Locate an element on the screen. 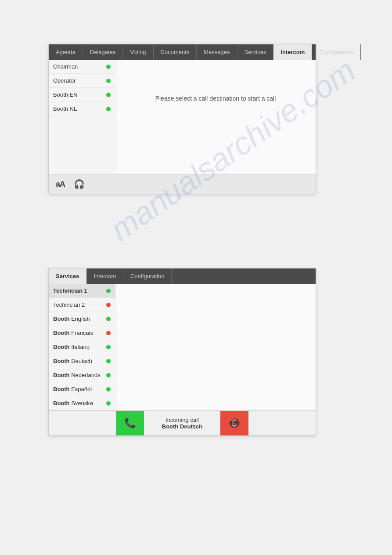 The width and height of the screenshot is (392, 555). status-dot-booth-svenska is located at coordinates (108, 403).